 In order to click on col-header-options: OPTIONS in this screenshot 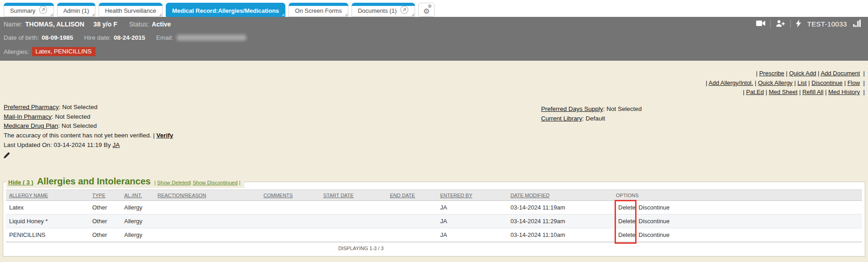, I will do `click(737, 195)`.